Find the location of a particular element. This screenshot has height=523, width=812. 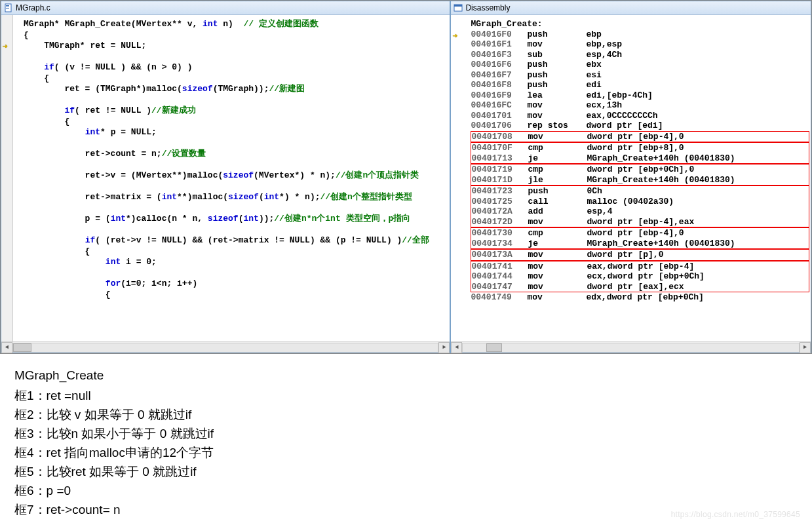

disasm-row: 00401713jeMGraph_Create+140h (00401830) is located at coordinates (640, 159).